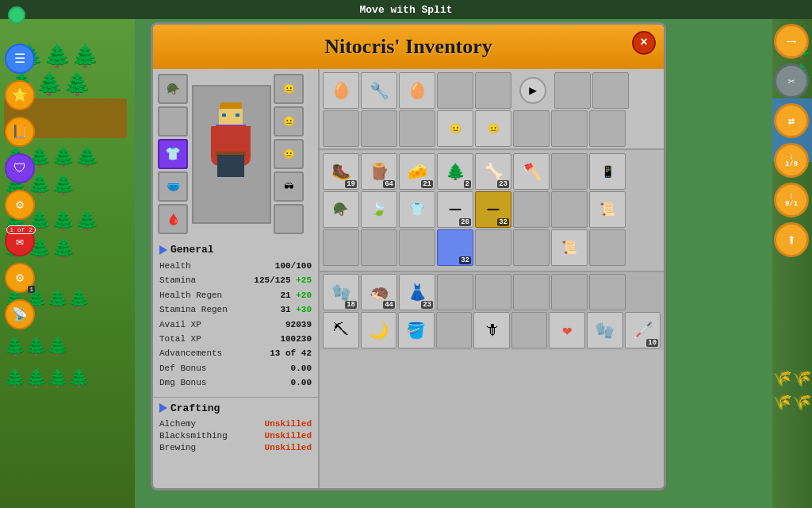 The image size is (812, 508). Describe the element at coordinates (20, 314) in the screenshot. I see `sidebar-icon-radio: 📡` at that location.